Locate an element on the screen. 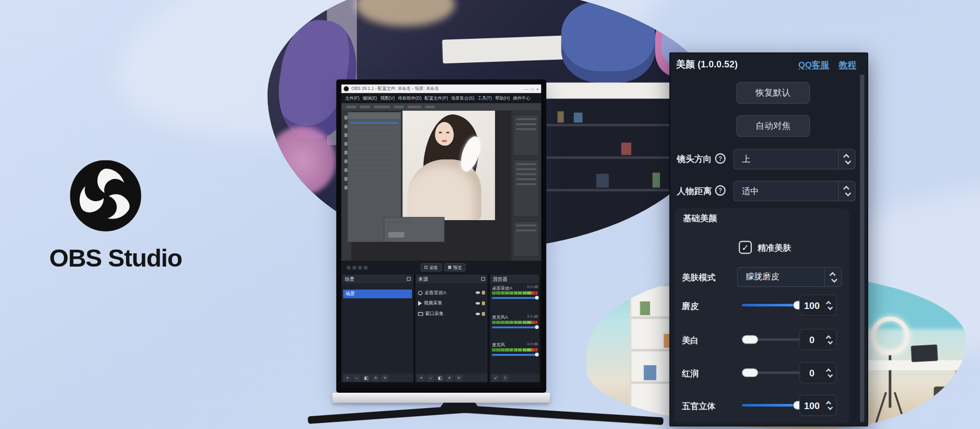 The height and width of the screenshot is (429, 980). precise-skin-checkbox: ✓ is located at coordinates (745, 247).